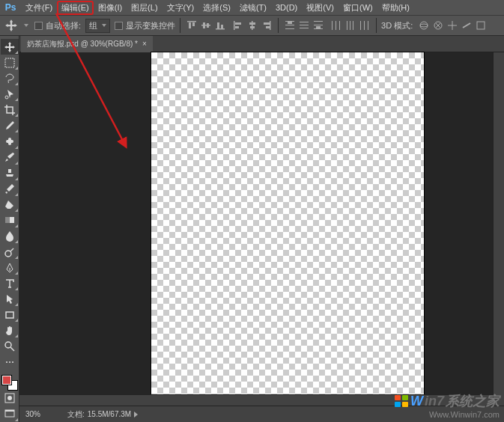  What do you see at coordinates (10, 299) in the screenshot?
I see `path-select-tool` at bounding box center [10, 299].